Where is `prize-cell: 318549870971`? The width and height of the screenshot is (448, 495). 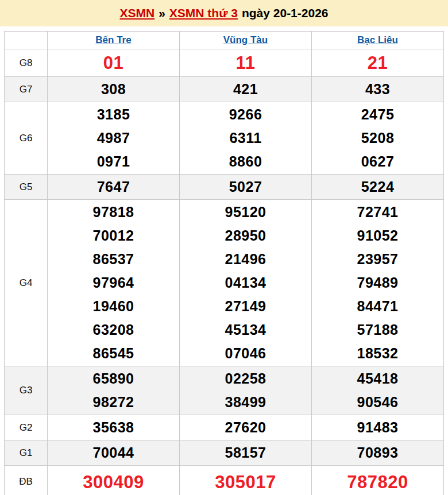
prize-cell: 318549870971 is located at coordinates (114, 138).